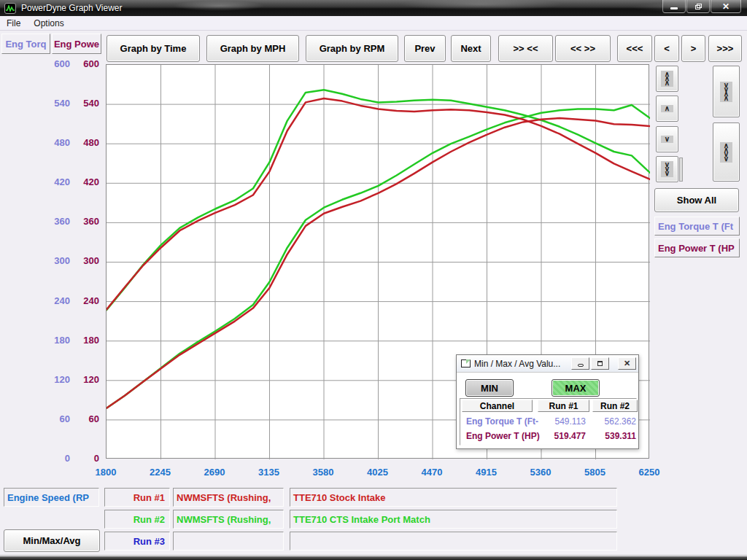 Image resolution: width=747 pixels, height=560 pixels. What do you see at coordinates (627, 363) in the screenshot?
I see `minmax-close-button: ✕` at bounding box center [627, 363].